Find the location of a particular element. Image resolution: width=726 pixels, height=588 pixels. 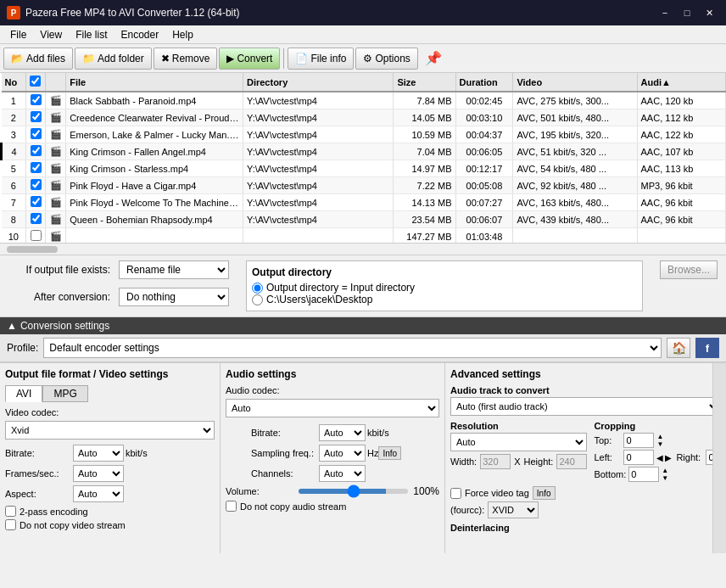

radio-custom-dir-input is located at coordinates (258, 300).